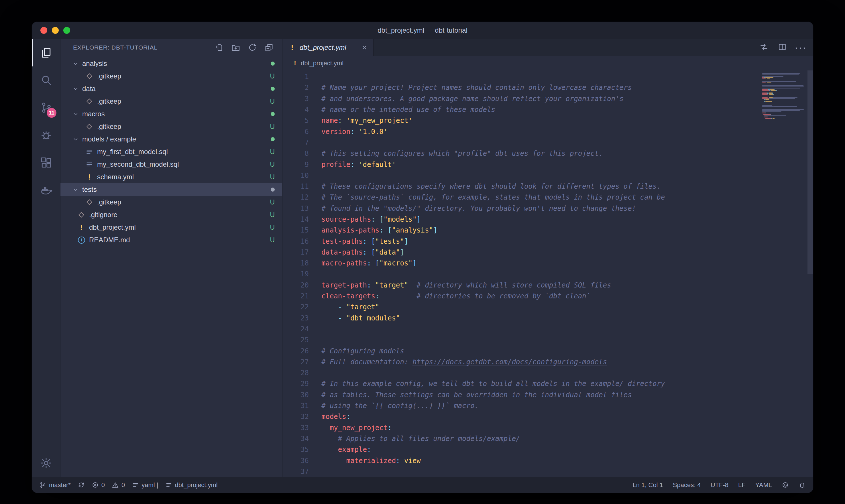 Image resolution: width=845 pixels, height=504 pixels. What do you see at coordinates (548, 186) in the screenshot?
I see `code-line-11: 11# These configurations specify where d…` at bounding box center [548, 186].